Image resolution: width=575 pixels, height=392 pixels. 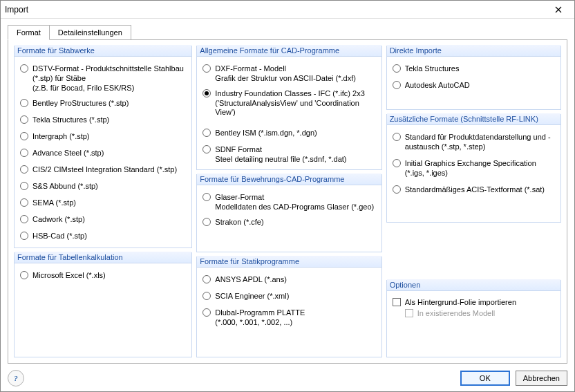 I want to click on radio-label: HSB-Cad (*.stp), so click(x=109, y=236).